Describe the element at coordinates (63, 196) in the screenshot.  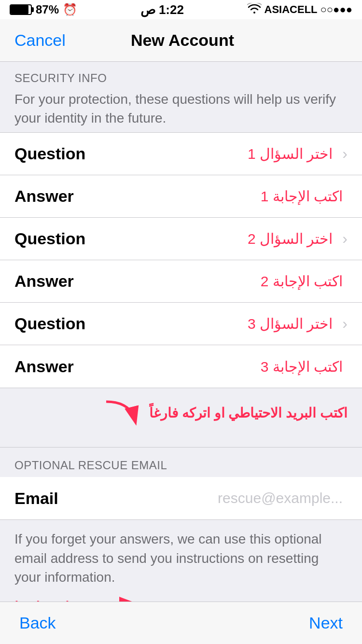
I see `answer-1-label: Answer` at that location.